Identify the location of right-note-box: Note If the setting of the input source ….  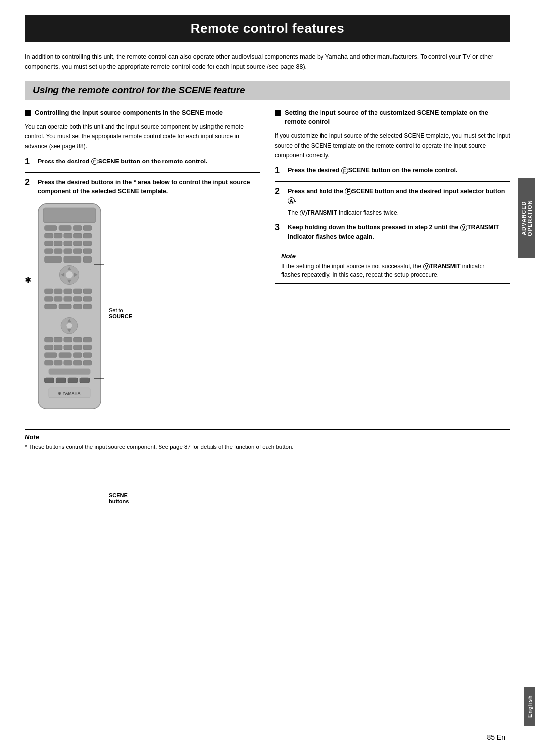
(392, 266).